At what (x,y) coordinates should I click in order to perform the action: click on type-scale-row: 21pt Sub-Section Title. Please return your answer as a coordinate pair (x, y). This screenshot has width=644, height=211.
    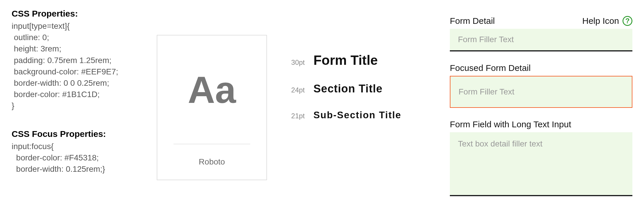
    Looking at the image, I should click on (364, 115).